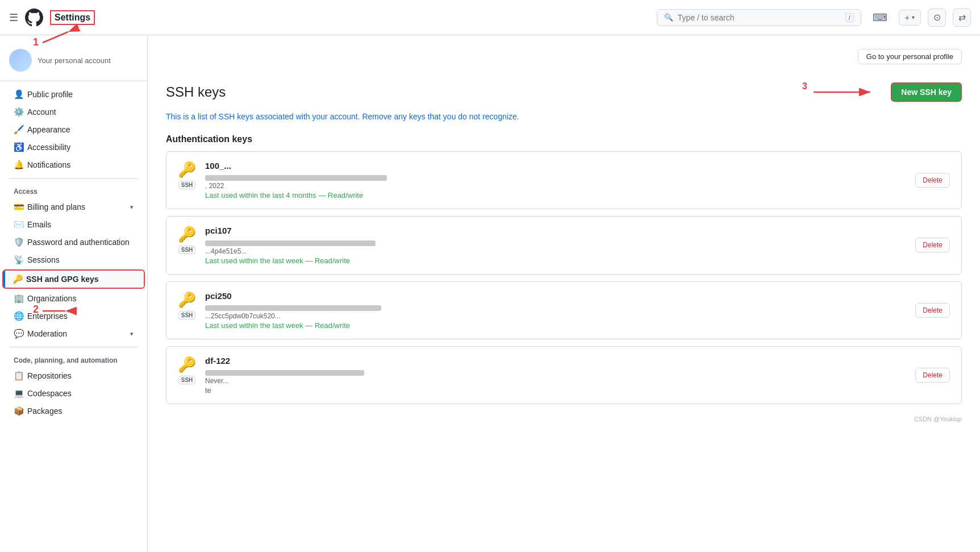  Describe the element at coordinates (556, 231) in the screenshot. I see `ssh-key-name-1: pci107` at that location.